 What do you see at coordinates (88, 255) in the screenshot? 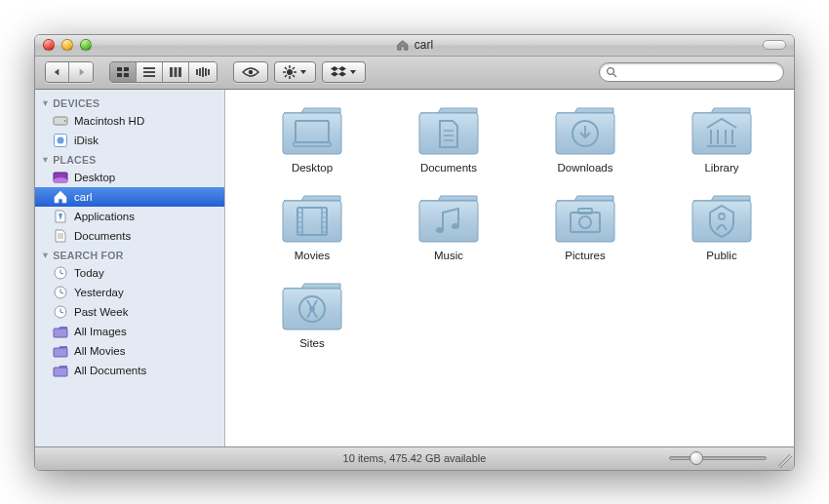
I see `section-label: SEARCH FOR` at bounding box center [88, 255].